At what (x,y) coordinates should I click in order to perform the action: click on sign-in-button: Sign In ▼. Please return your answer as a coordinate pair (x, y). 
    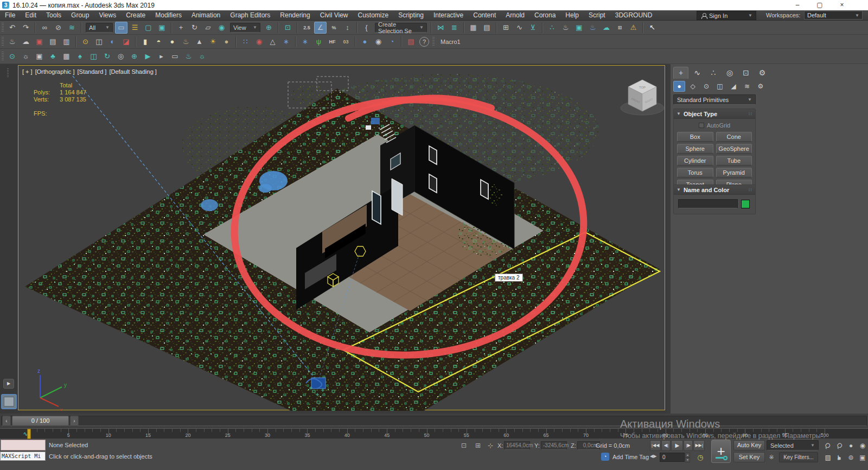
    Looking at the image, I should click on (726, 15).